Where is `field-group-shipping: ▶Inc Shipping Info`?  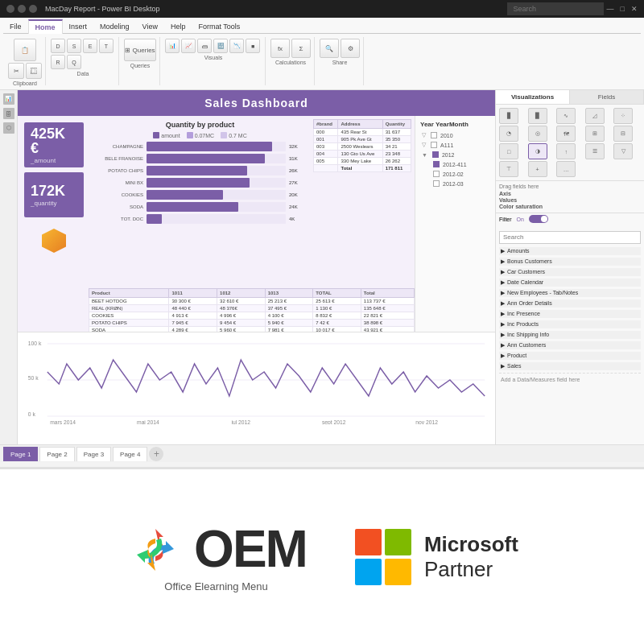
field-group-shipping: ▶Inc Shipping Info is located at coordinates (570, 335).